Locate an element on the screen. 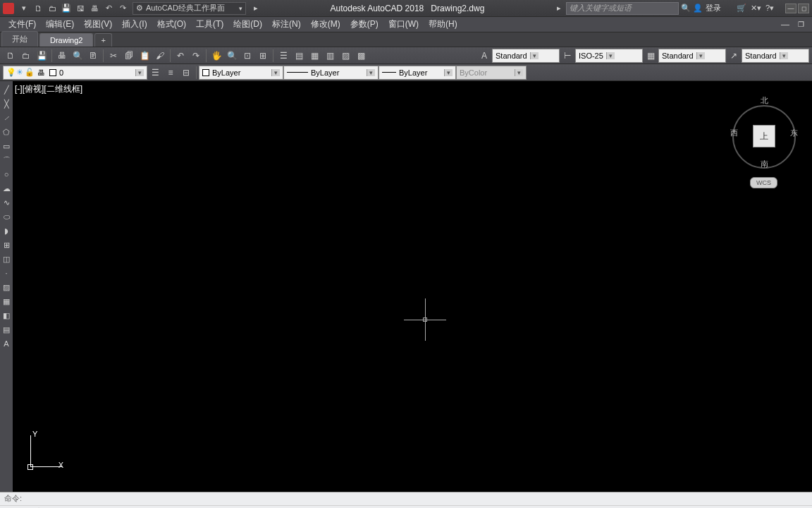 The height and width of the screenshot is (508, 812). properties-icon: ☰ is located at coordinates (283, 56).